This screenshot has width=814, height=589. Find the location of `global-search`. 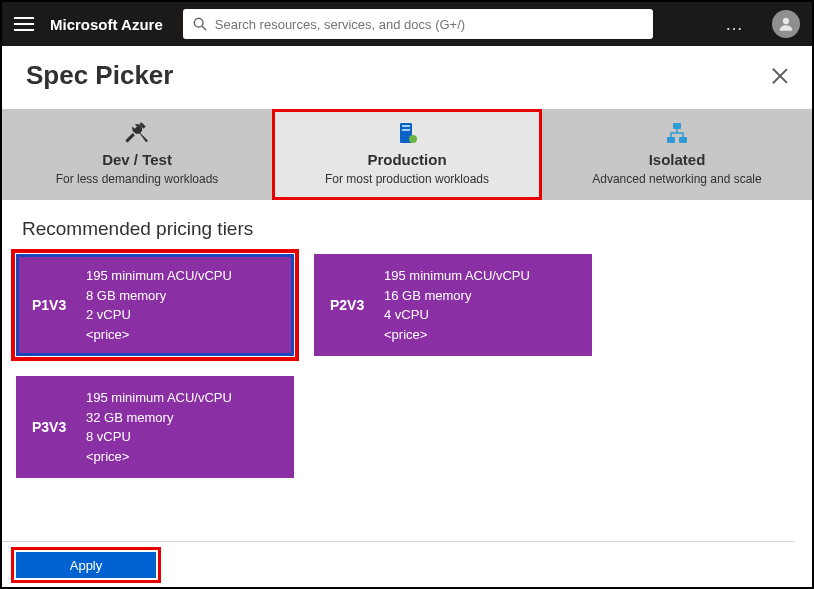

global-search is located at coordinates (418, 24).